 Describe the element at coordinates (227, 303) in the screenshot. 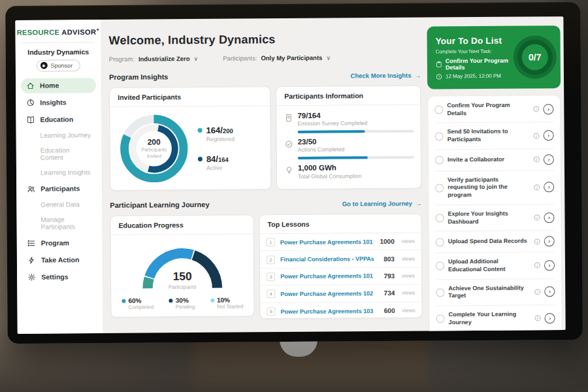

I see `legend-not-started: 10% Not Started` at that location.